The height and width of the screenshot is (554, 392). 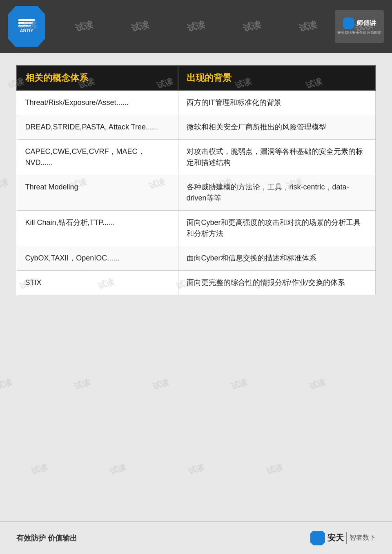 I want to click on footer-shield-icon, so click(x=318, y=538).